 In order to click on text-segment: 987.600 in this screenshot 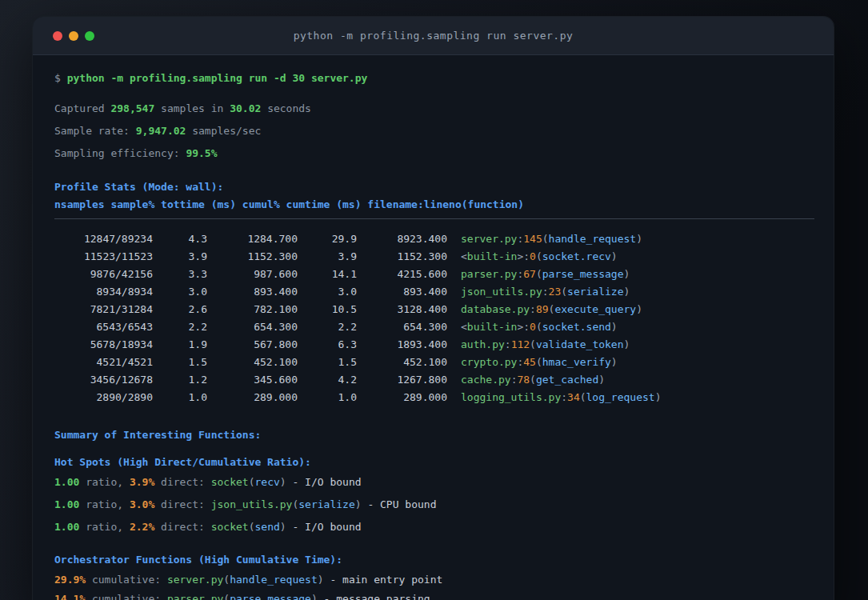, I will do `click(253, 274)`.